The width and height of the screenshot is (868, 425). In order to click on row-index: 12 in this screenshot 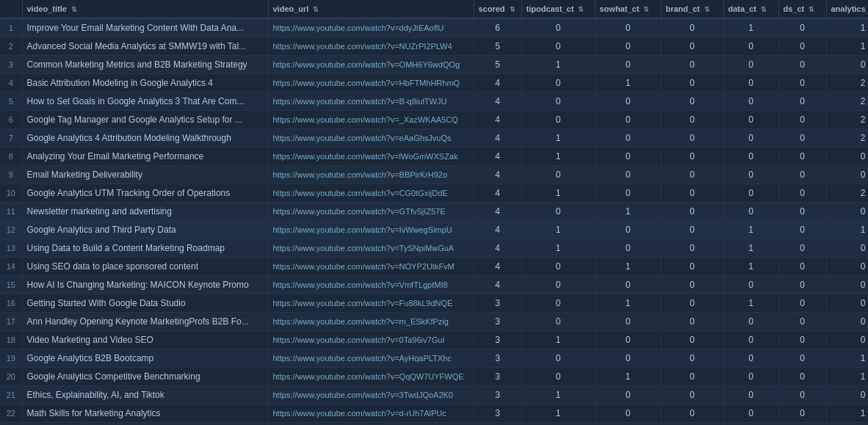, I will do `click(11, 230)`.